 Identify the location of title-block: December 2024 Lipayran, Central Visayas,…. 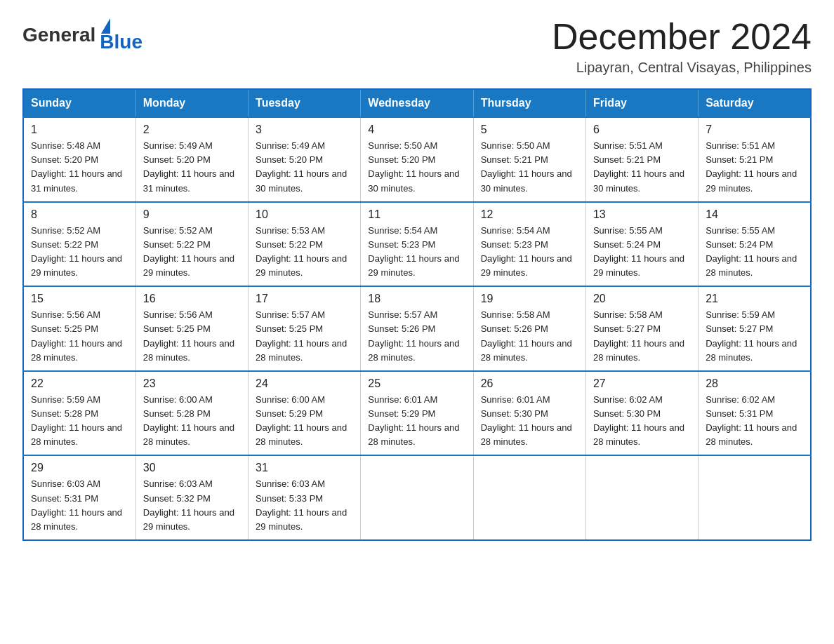
(682, 46).